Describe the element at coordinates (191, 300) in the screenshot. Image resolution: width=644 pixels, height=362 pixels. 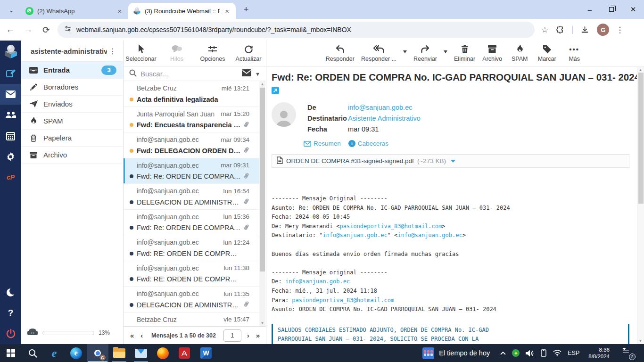
I see `message-list-item: info@sanjuan.gob.ec lun 11:35 DELEGACION…` at that location.